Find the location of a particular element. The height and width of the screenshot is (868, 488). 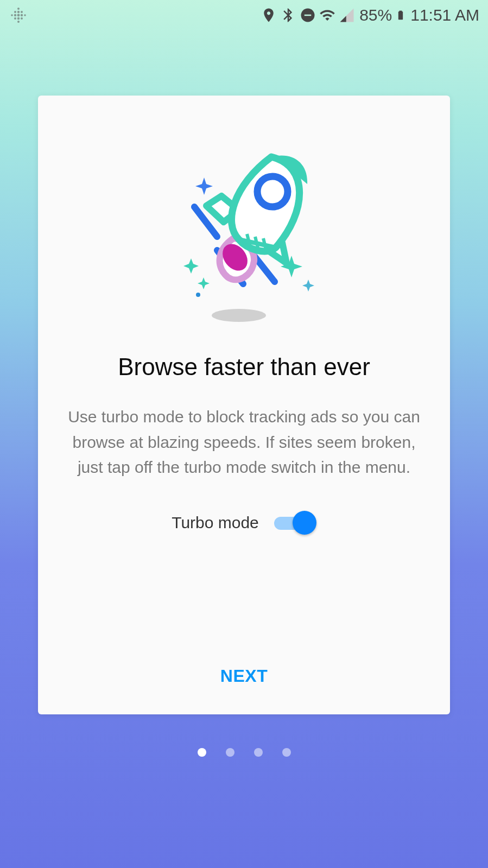

battery-percentage: 85% is located at coordinates (376, 15).